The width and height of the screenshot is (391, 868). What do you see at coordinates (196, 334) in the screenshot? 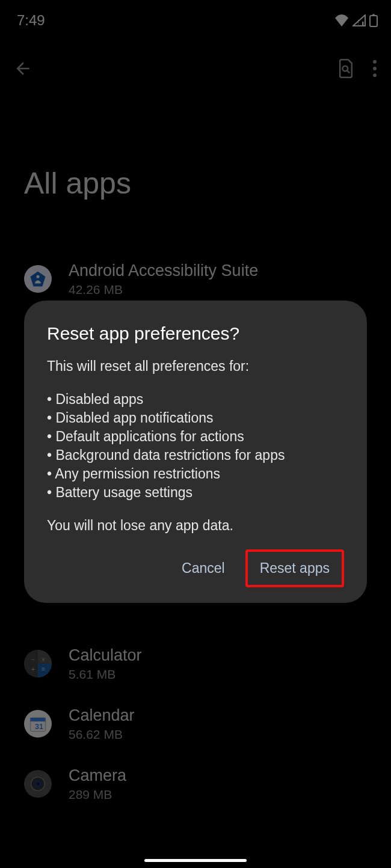
I see `dialog-title: Reset app preferences?` at bounding box center [196, 334].